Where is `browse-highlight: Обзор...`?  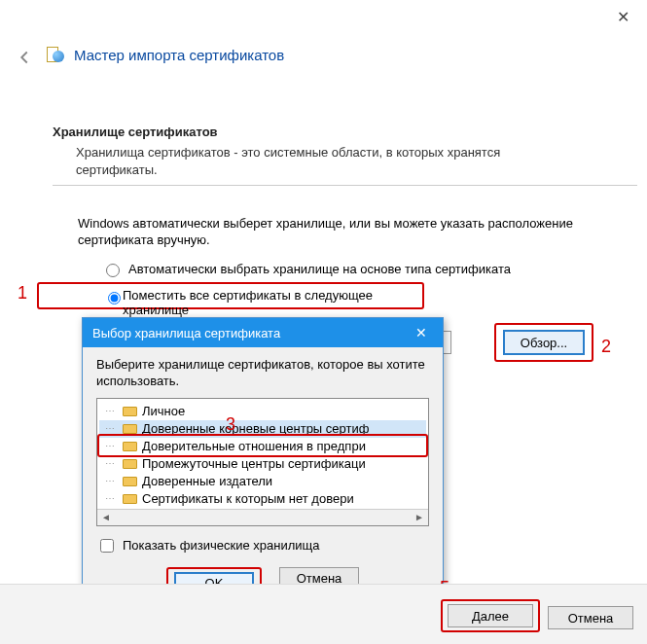 browse-highlight: Обзор... is located at coordinates (544, 342).